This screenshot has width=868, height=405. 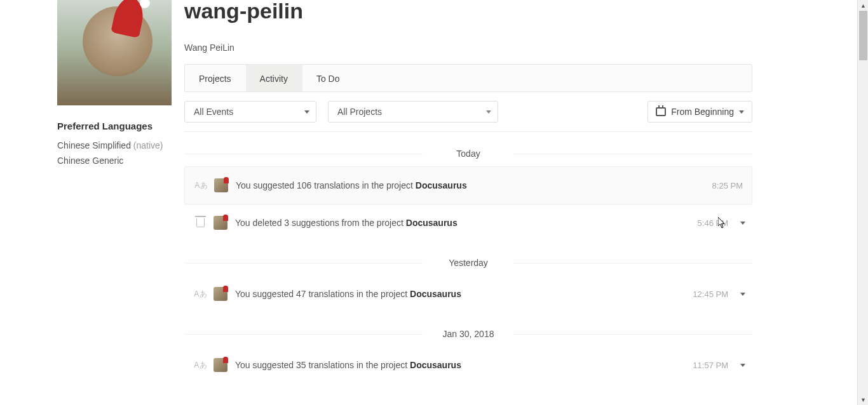 I want to click on activity-row: You deleted 3 suggestions from the proje…, so click(x=468, y=223).